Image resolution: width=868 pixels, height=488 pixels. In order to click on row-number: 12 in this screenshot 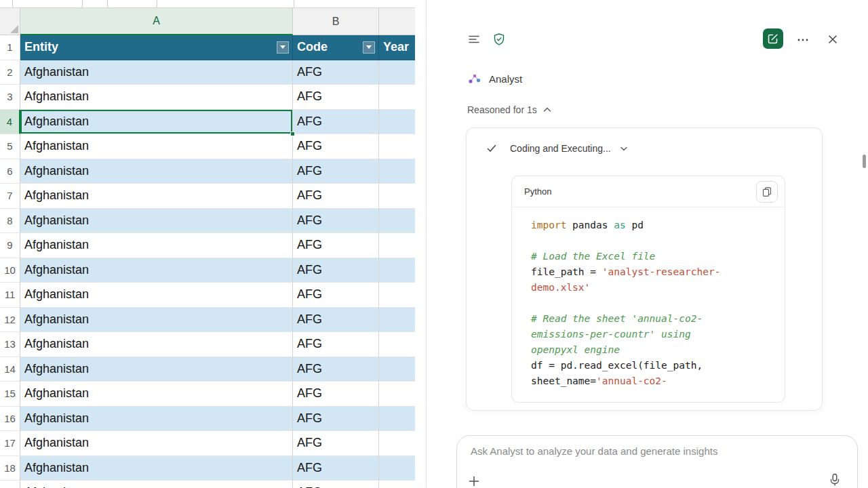, I will do `click(10, 320)`.